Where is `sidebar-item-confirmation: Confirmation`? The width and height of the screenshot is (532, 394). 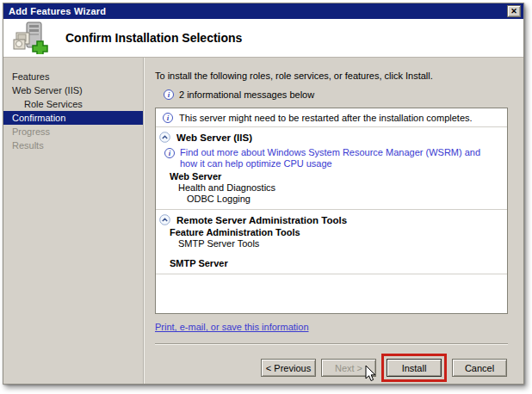
sidebar-item-confirmation: Confirmation is located at coordinates (73, 118).